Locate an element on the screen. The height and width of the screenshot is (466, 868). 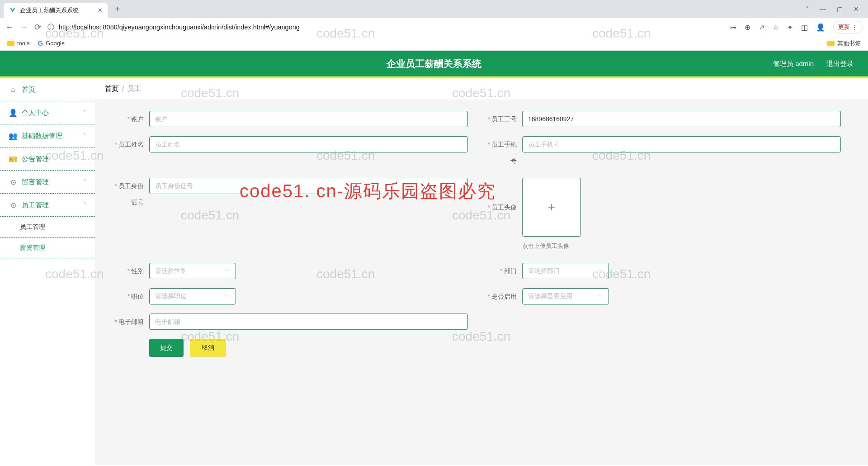
emp-no-input is located at coordinates (682, 119).